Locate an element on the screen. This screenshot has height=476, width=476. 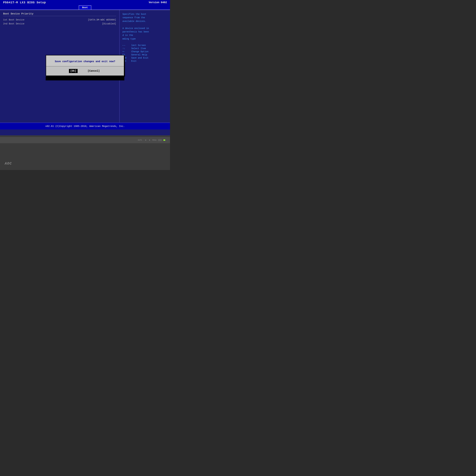
dialog-message: Save configuration changes and exit now? is located at coordinates (85, 61).